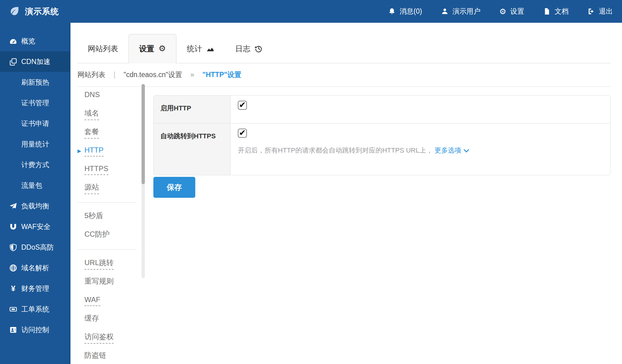  What do you see at coordinates (107, 225) in the screenshot?
I see `settings-subnav: DNS 域名 套餐 ▶ HTTP HTTPS 源站 5秒盾 CC防护 URL跳转…` at bounding box center [107, 225].